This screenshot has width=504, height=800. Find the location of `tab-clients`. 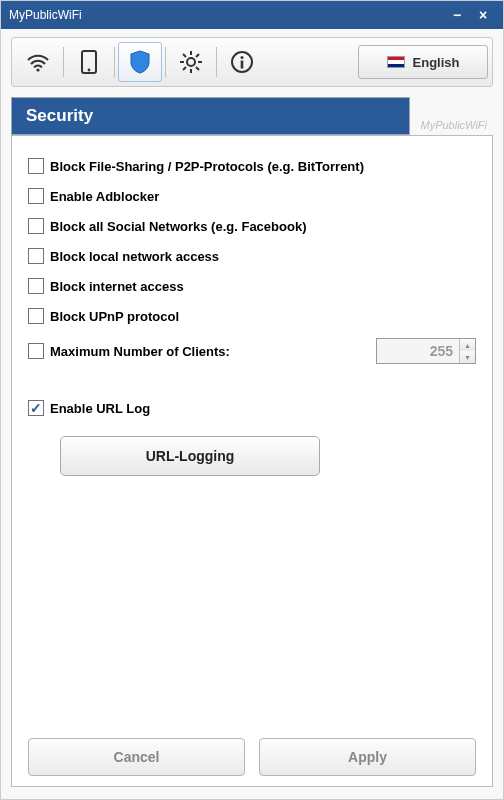

tab-clients is located at coordinates (89, 62).